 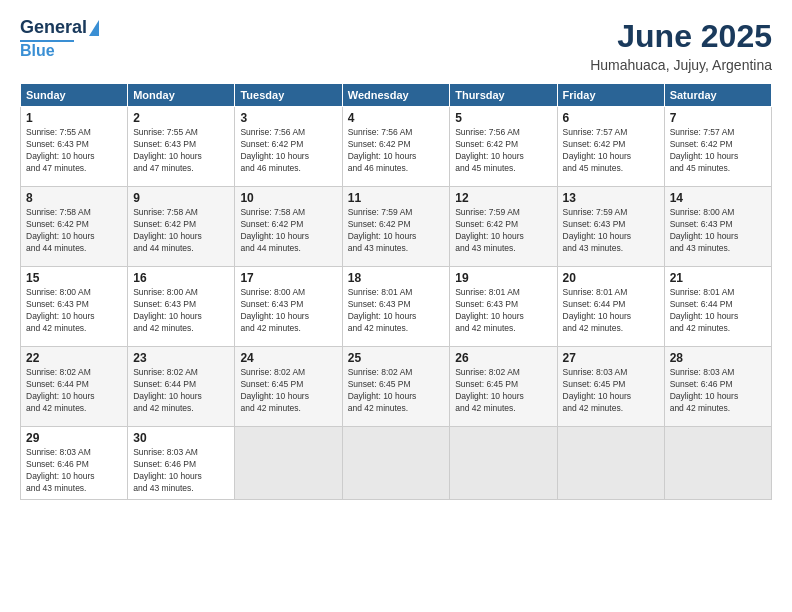 What do you see at coordinates (288, 118) in the screenshot?
I see `day-number: 3` at bounding box center [288, 118].